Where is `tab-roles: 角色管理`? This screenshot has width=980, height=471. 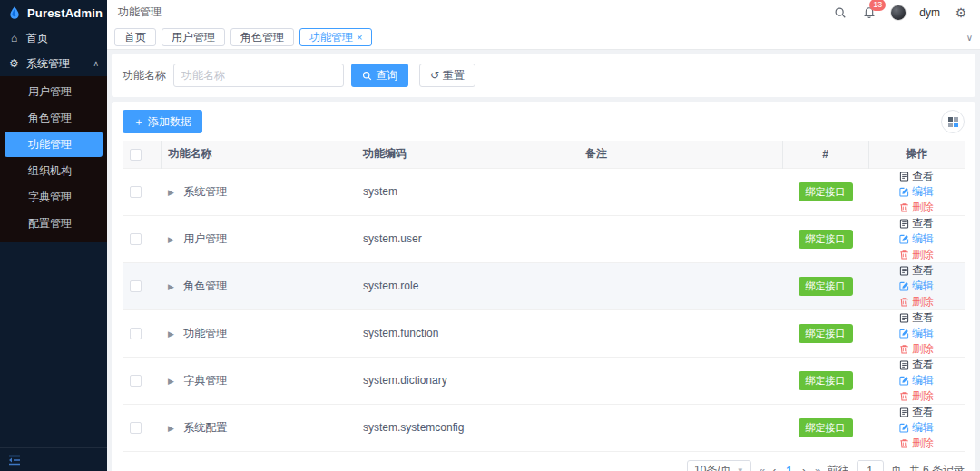
tab-roles: 角色管理 is located at coordinates (262, 37).